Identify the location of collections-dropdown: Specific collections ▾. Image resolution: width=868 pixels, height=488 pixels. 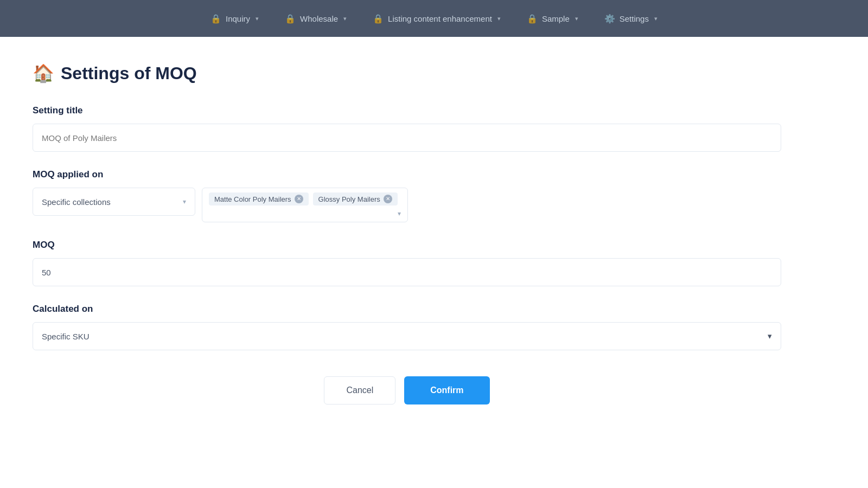
(114, 202).